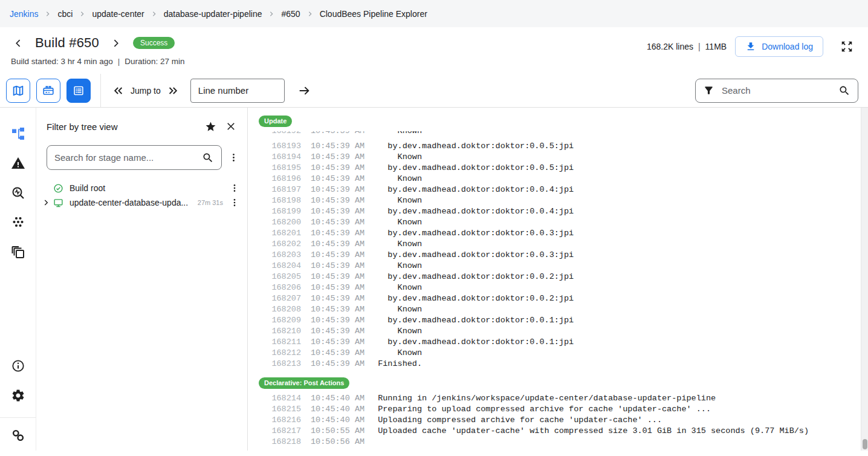 The image size is (868, 456). I want to click on line-number-link: 168192, so click(280, 134).